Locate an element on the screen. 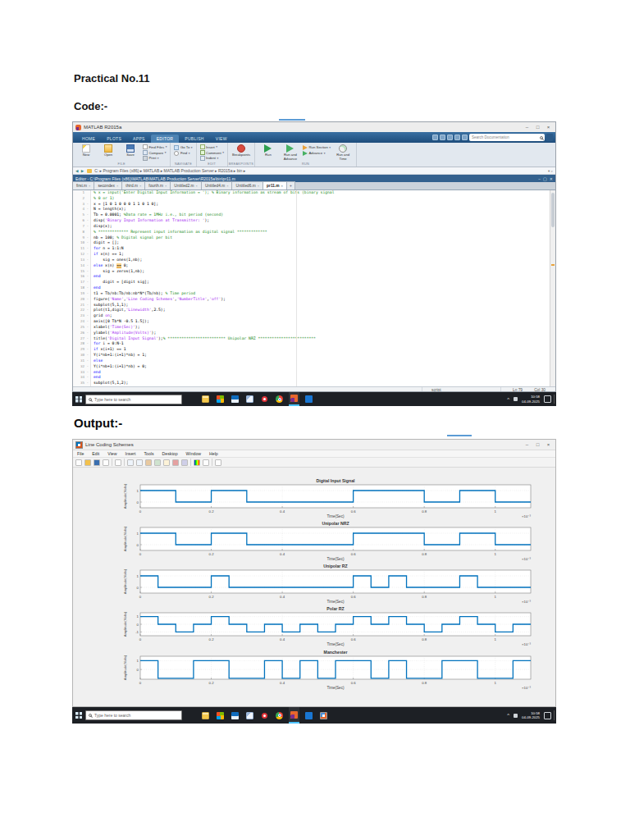  zoom-in-icon is located at coordinates (130, 463).